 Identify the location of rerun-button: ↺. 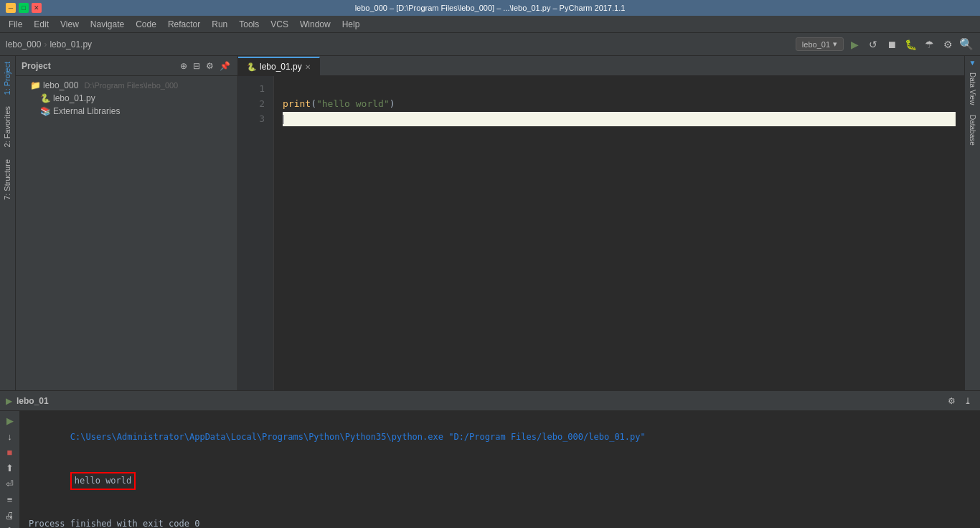
(873, 44).